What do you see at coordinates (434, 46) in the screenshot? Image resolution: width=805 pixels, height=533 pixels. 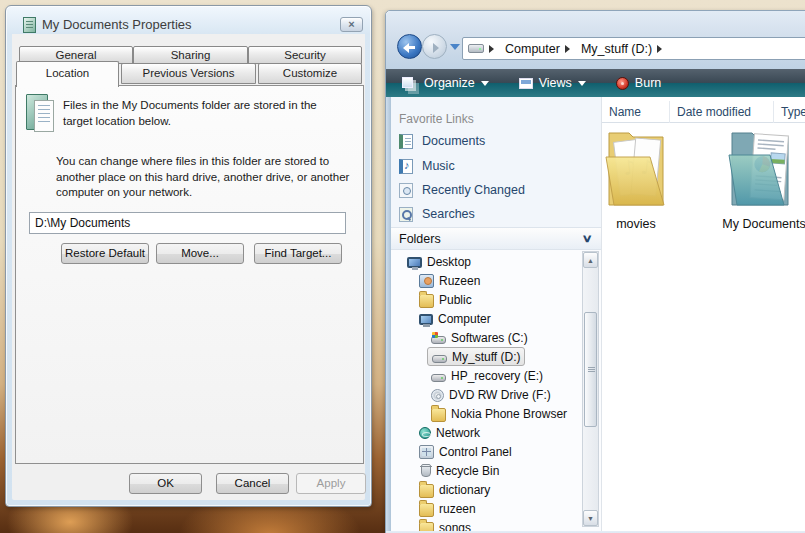 I see `forward-button` at bounding box center [434, 46].